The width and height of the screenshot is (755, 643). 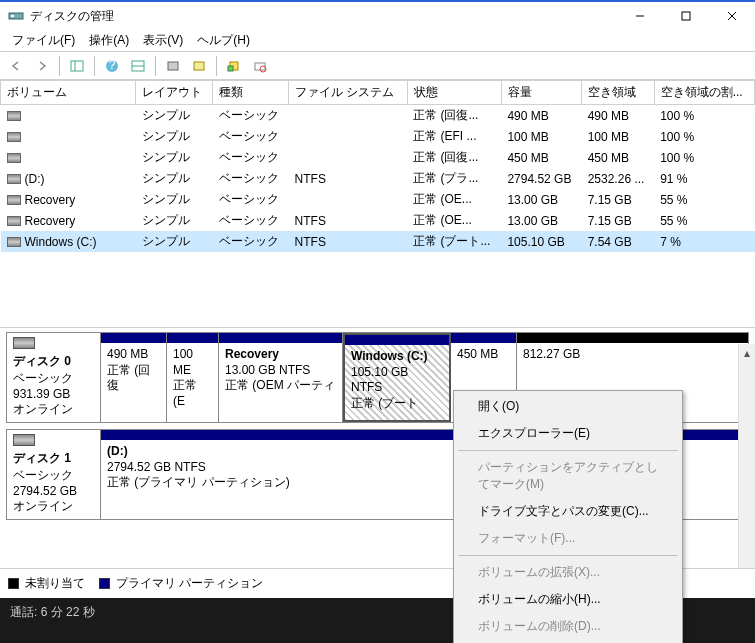 What do you see at coordinates (618, 93) in the screenshot?
I see `col-free: 空き領域` at bounding box center [618, 93].